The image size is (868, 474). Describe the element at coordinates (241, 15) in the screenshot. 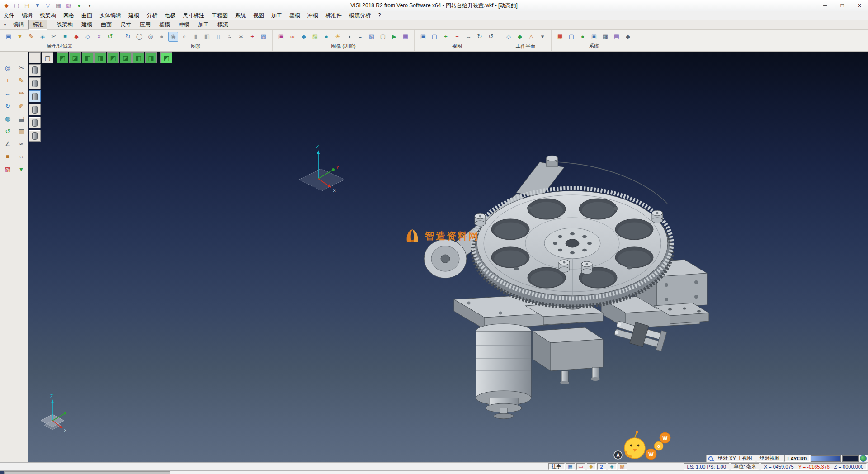

I see `menu-item: 系统` at that location.